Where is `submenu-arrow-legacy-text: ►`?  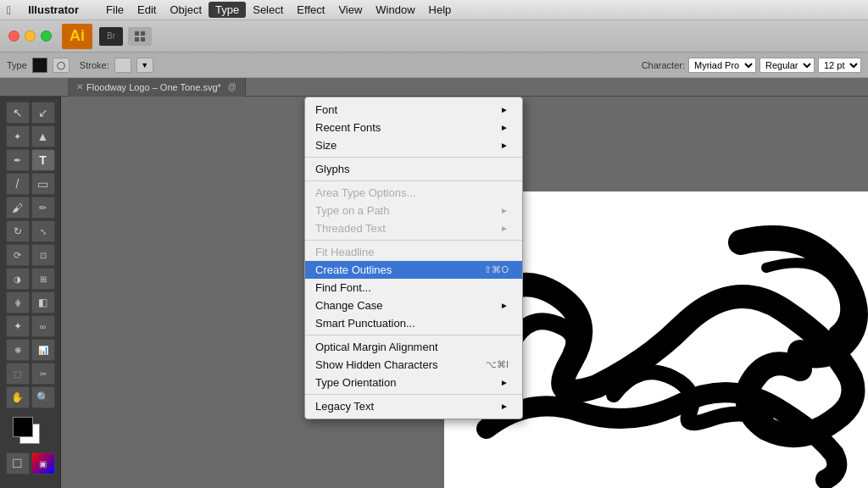
submenu-arrow-legacy-text: ► is located at coordinates (504, 407).